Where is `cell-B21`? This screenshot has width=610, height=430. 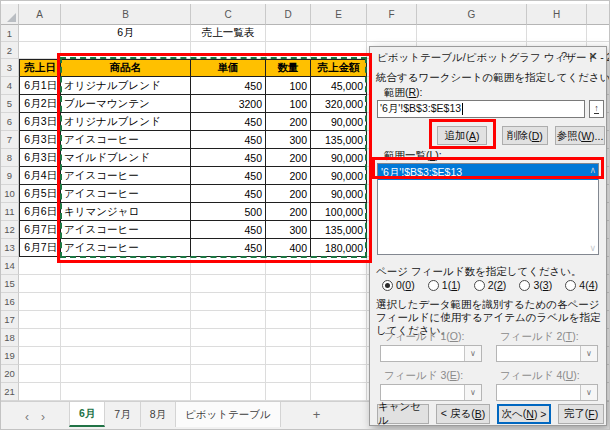
cell-B21 is located at coordinates (126, 392).